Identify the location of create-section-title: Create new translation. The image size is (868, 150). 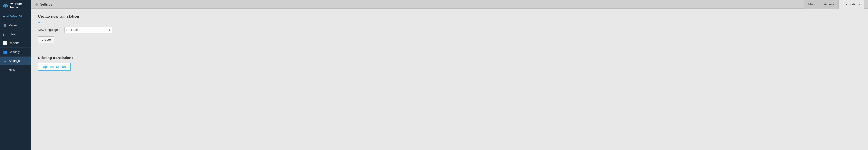
(450, 17).